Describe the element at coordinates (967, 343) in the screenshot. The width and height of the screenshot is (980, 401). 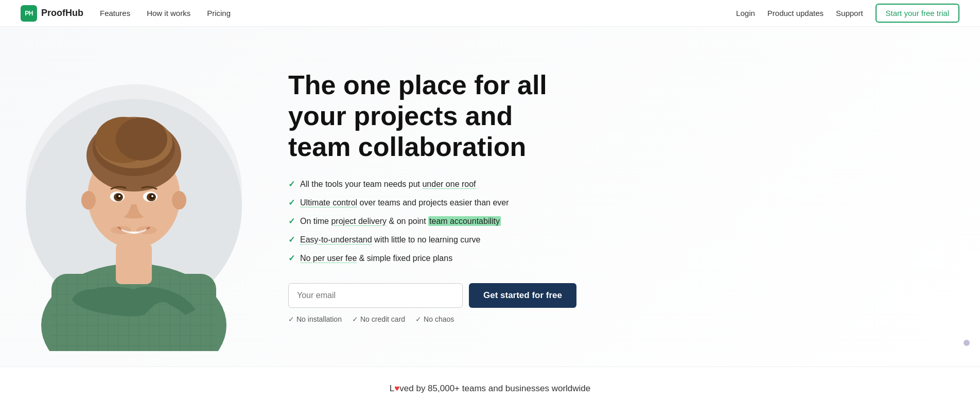
I see `decorative-dot` at that location.